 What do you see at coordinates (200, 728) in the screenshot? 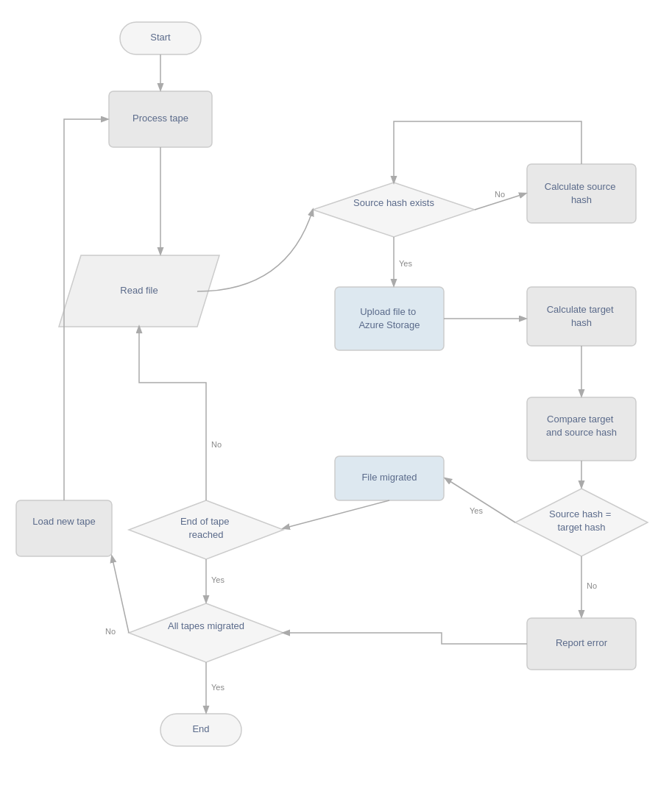
I see `end-label: End` at bounding box center [200, 728].